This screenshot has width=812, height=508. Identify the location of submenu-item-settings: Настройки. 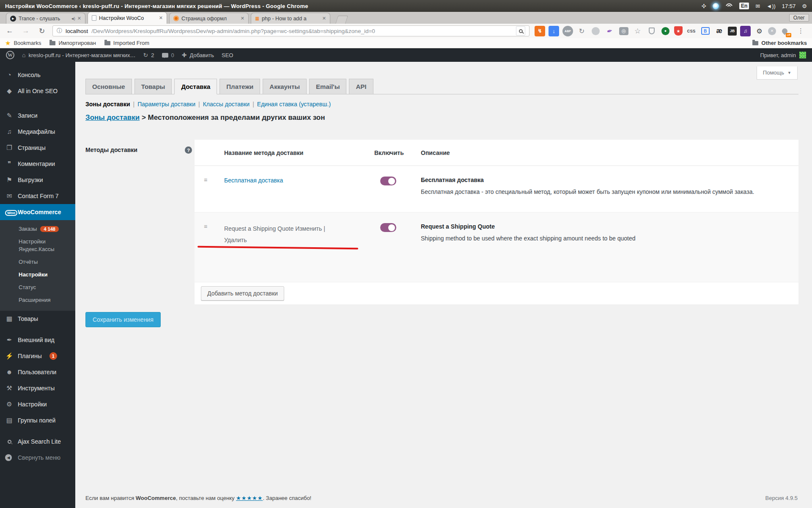
(38, 275).